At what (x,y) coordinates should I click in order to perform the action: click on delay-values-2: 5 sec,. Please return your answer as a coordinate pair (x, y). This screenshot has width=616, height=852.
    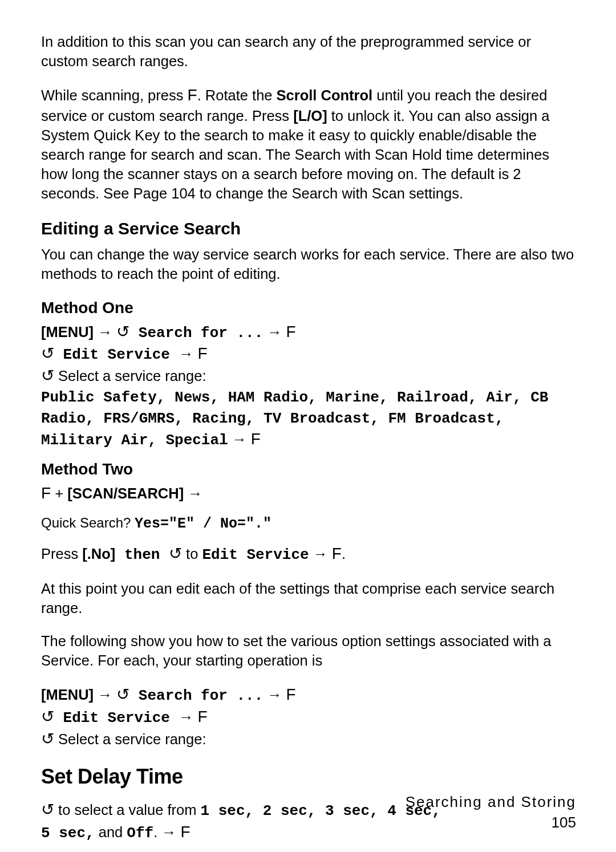
    Looking at the image, I should click on (68, 833).